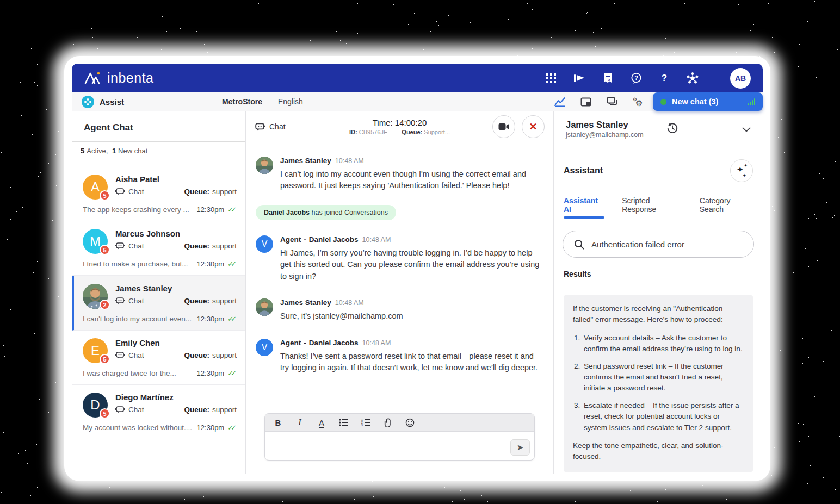  I want to click on underline-button: A, so click(322, 423).